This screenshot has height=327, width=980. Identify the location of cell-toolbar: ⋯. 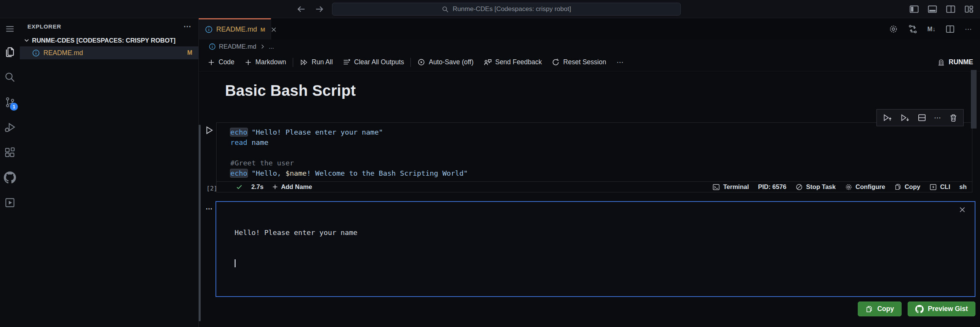
(920, 118).